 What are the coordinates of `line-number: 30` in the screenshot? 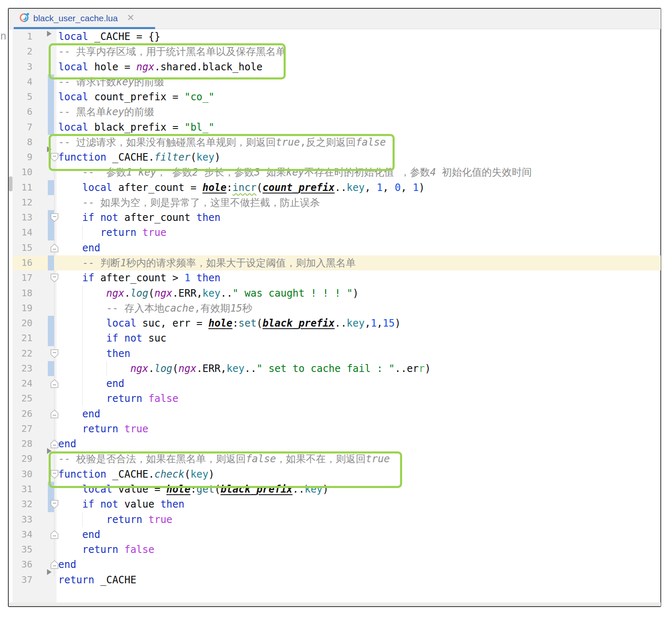 It's located at (24, 474).